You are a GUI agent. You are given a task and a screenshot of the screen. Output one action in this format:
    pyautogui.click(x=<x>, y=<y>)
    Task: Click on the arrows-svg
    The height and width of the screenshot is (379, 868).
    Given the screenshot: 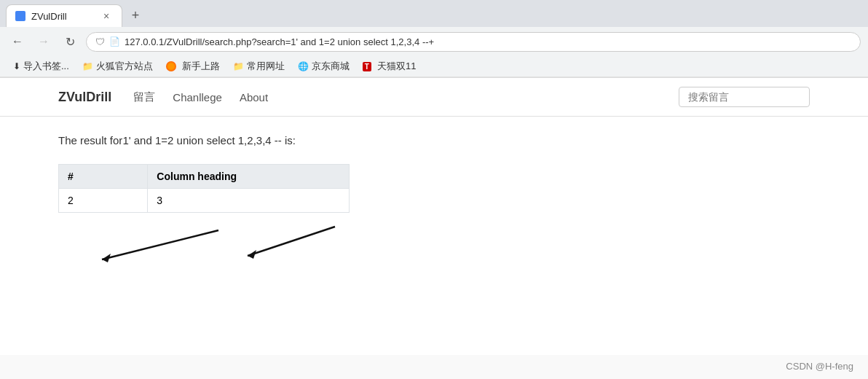 What is the action you would take?
    pyautogui.click(x=240, y=245)
    